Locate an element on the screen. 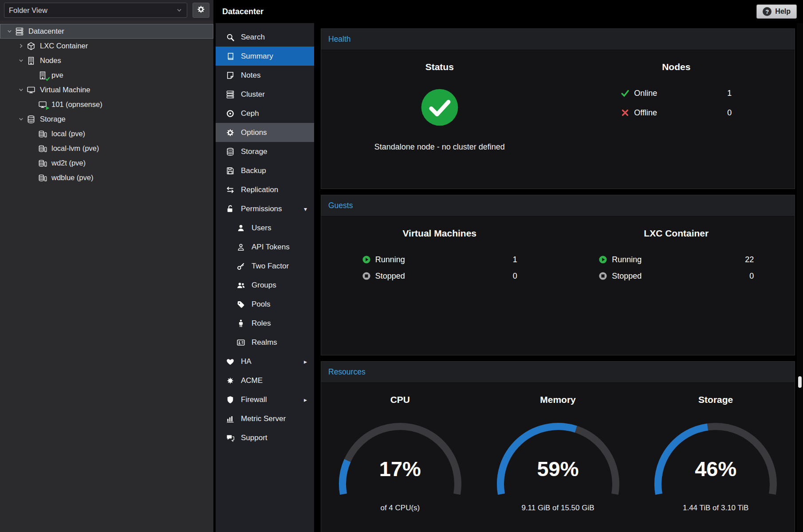  nav-item-ha: HA▸ is located at coordinates (265, 361).